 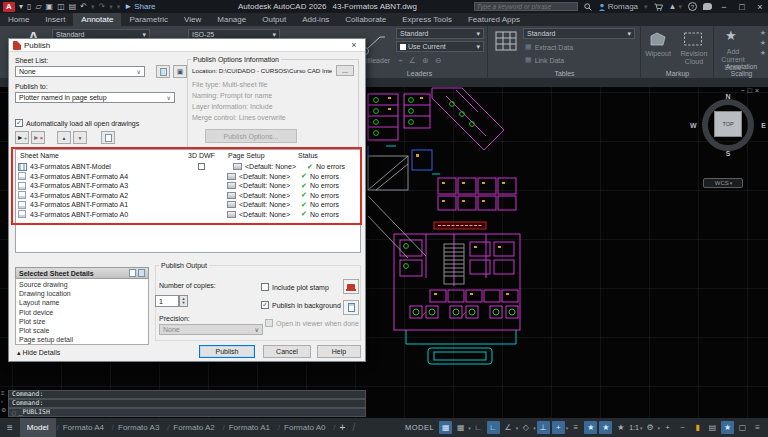 What do you see at coordinates (308, 156) in the screenshot?
I see `col-status: Status` at bounding box center [308, 156].